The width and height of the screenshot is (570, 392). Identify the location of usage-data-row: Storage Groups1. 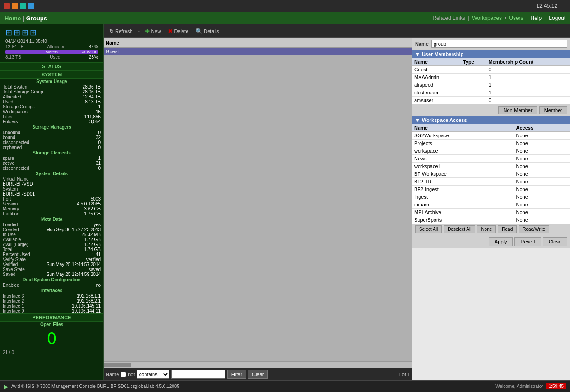
(51, 107).